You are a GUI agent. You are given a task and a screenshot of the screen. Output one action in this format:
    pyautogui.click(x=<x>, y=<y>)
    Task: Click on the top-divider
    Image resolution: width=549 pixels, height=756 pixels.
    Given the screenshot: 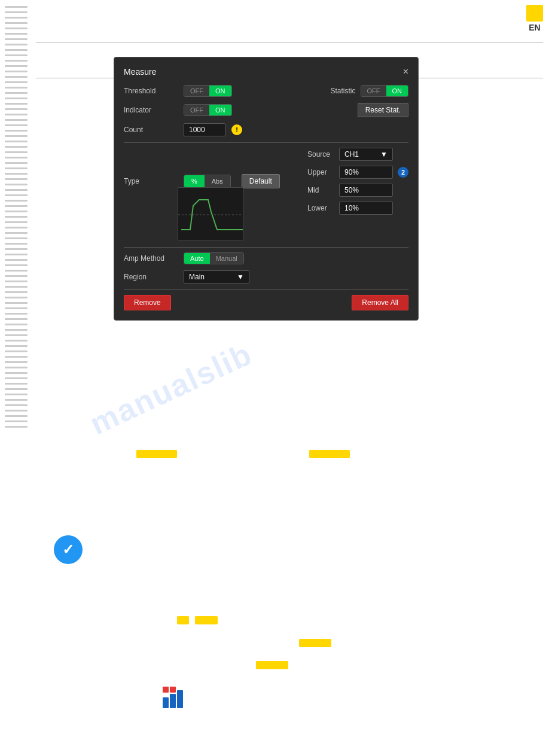 What is the action you would take?
    pyautogui.click(x=289, y=42)
    